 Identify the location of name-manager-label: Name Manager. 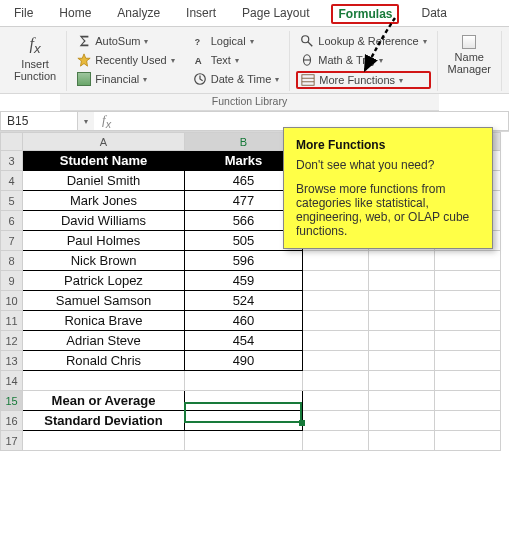
(470, 63).